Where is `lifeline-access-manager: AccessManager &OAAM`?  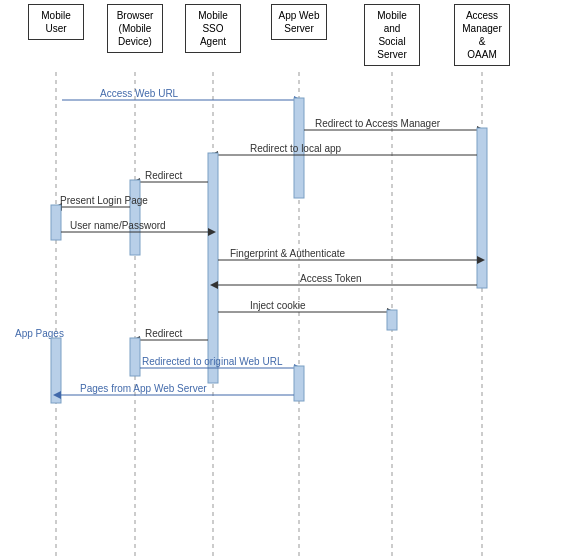 lifeline-access-manager: AccessManager &OAAM is located at coordinates (482, 35).